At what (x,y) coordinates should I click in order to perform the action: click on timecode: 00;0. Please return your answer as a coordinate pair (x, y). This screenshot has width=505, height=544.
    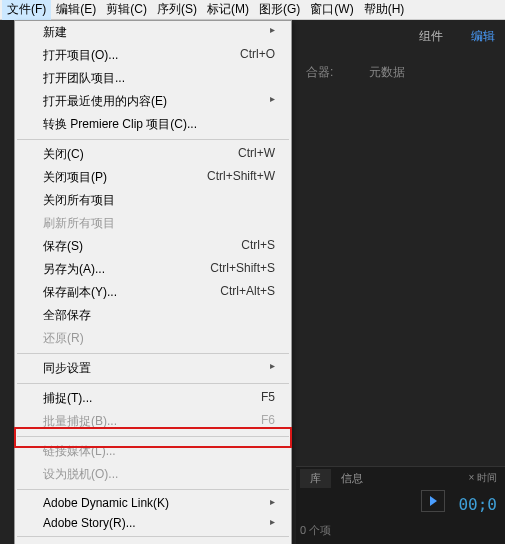
    Looking at the image, I should click on (478, 504).